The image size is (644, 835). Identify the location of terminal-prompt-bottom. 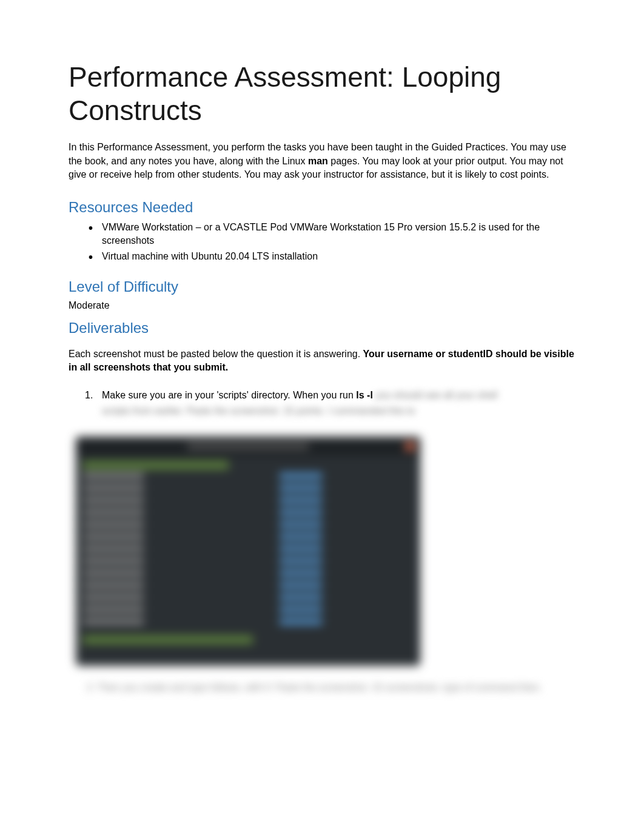
(168, 640).